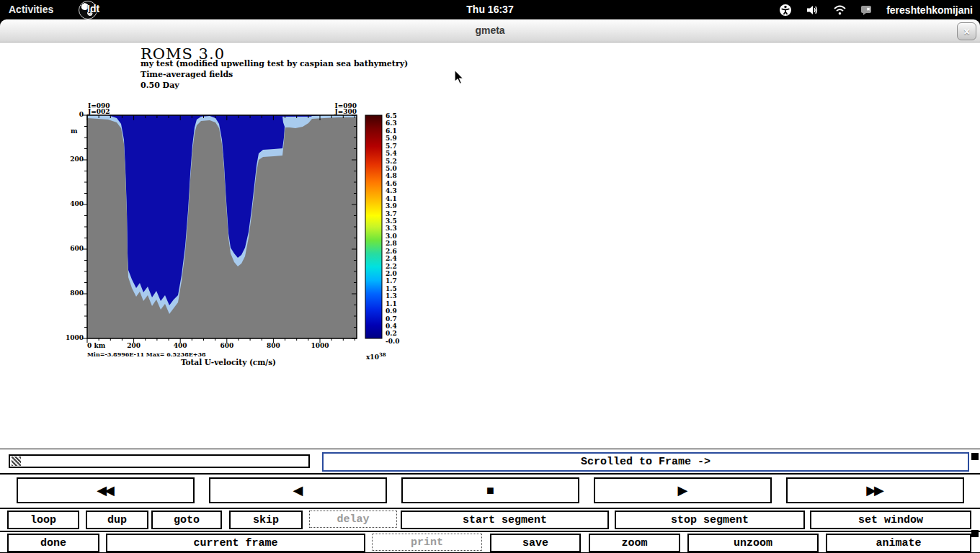 This screenshot has width=980, height=553. Describe the element at coordinates (875, 490) in the screenshot. I see `fast-forward-button: ▶▶` at that location.